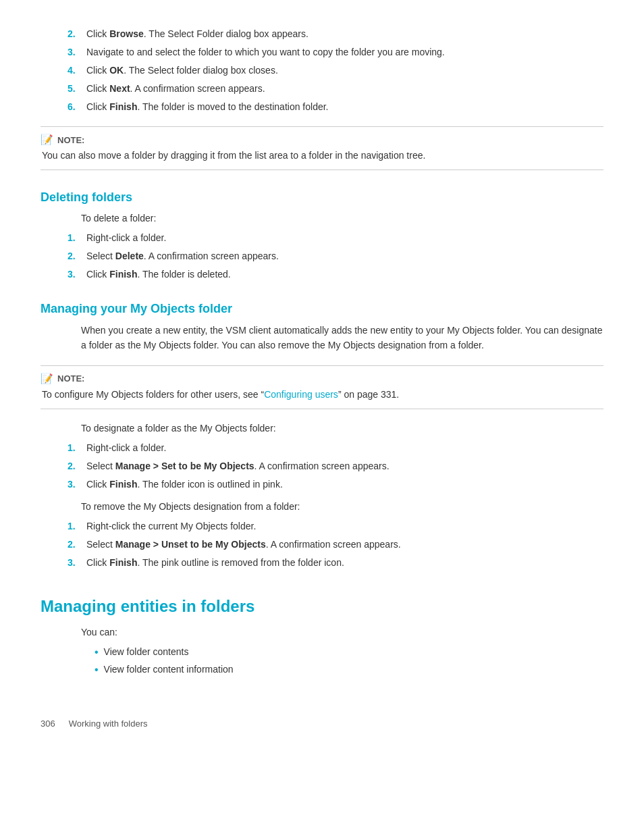 Image resolution: width=644 pixels, height=834 pixels. Describe the element at coordinates (336, 544) in the screenshot. I see `remove-steps-list: 1. Right-click the current My Objects fo…` at that location.